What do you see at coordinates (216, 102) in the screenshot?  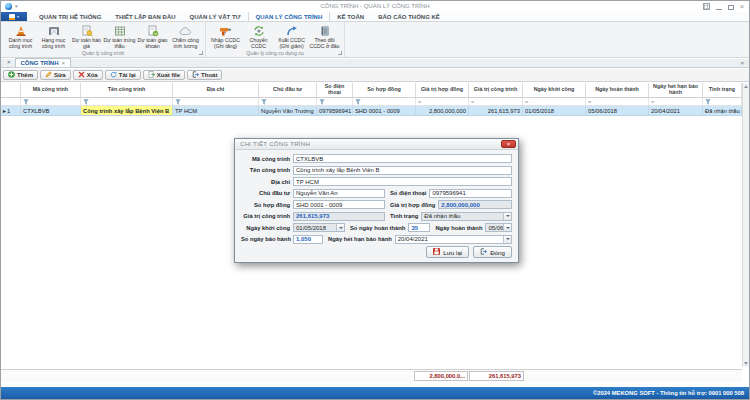 I see `filter-cell-dia-chi` at bounding box center [216, 102].